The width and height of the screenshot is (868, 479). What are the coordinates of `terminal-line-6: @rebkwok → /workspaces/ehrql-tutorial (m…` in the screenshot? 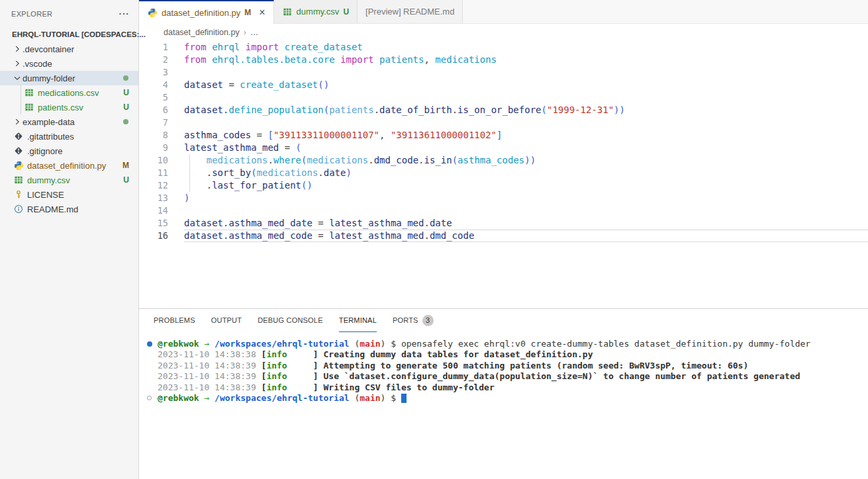 It's located at (506, 398).